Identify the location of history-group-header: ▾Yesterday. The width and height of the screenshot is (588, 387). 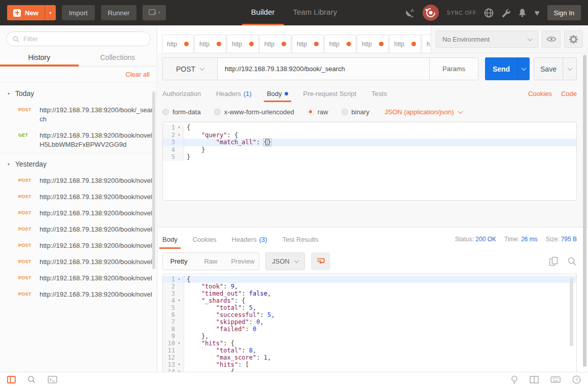
(78, 163).